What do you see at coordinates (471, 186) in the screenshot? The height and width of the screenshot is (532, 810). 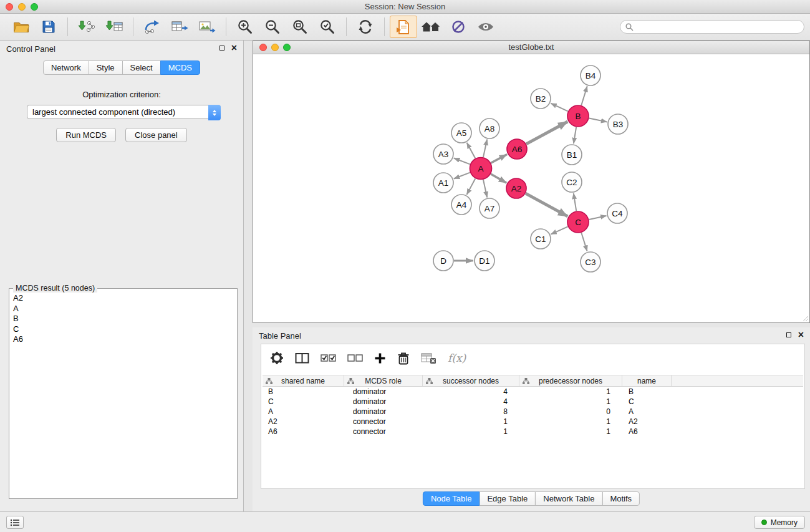 I see `graph-edge-A-A4` at bounding box center [471, 186].